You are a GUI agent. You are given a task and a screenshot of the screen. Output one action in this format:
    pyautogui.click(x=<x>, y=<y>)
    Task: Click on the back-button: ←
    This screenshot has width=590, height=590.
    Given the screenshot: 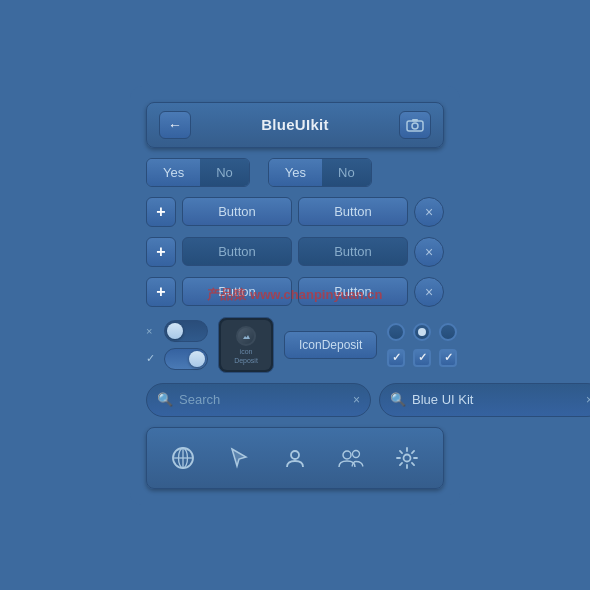 What is the action you would take?
    pyautogui.click(x=175, y=125)
    